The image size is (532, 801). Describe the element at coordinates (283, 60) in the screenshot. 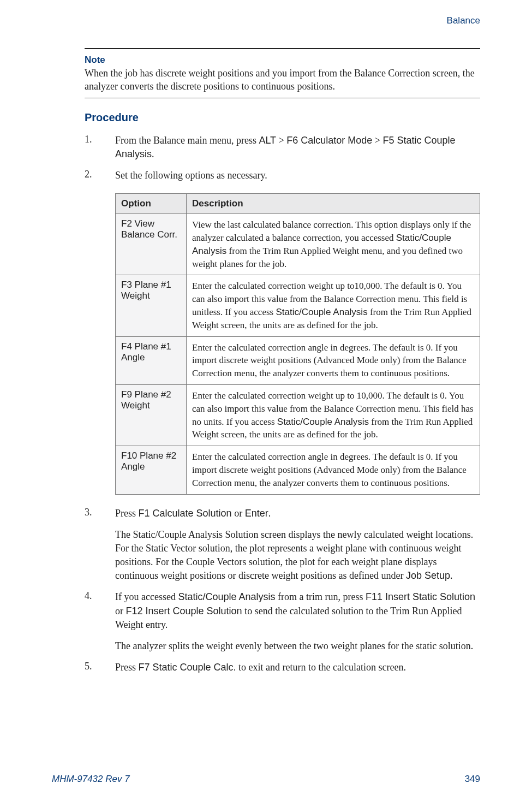

I see `note-label: Note` at that location.